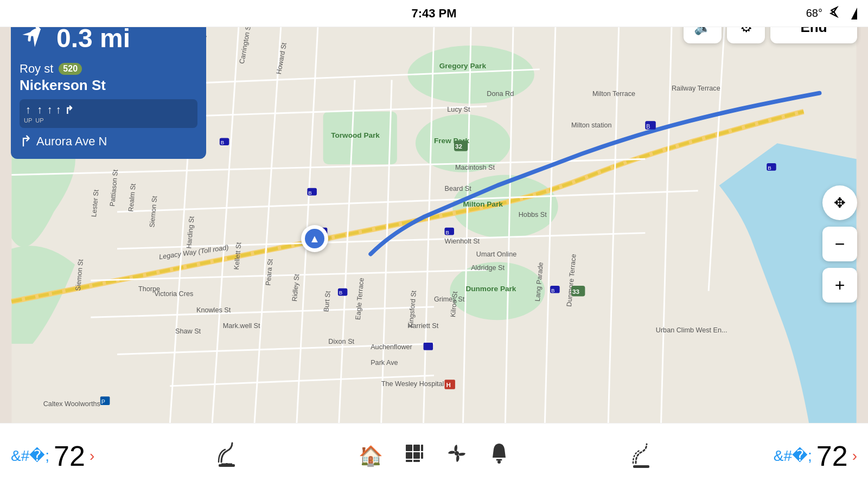 This screenshot has width=868, height=488. Describe the element at coordinates (840, 244) in the screenshot. I see `zoom-out-button: −` at that location.